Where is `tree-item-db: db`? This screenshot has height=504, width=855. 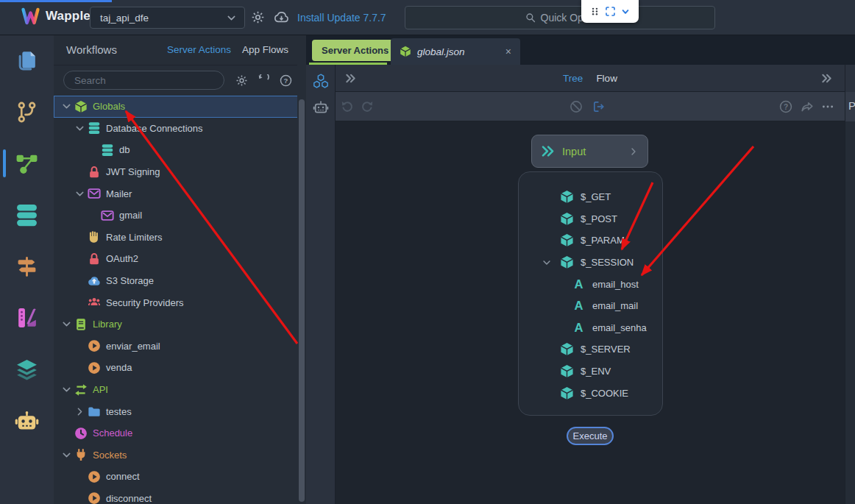 tree-item-db: db is located at coordinates (180, 150).